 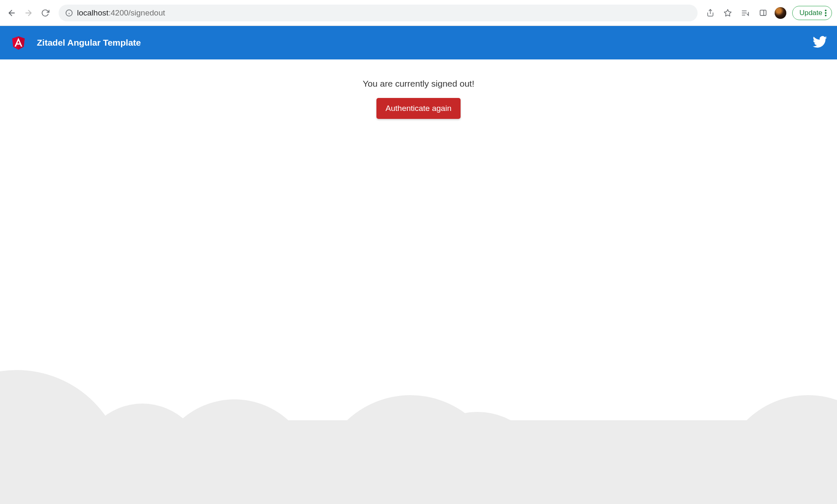 I want to click on kebab-menu-icon, so click(x=826, y=13).